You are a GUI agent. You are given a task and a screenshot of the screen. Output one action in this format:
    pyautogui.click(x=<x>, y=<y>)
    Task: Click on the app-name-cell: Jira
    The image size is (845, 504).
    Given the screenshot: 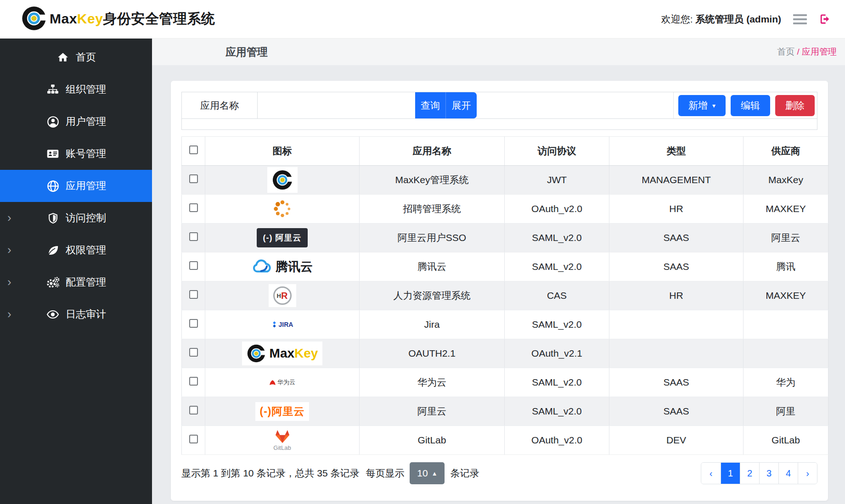 What is the action you would take?
    pyautogui.click(x=432, y=325)
    